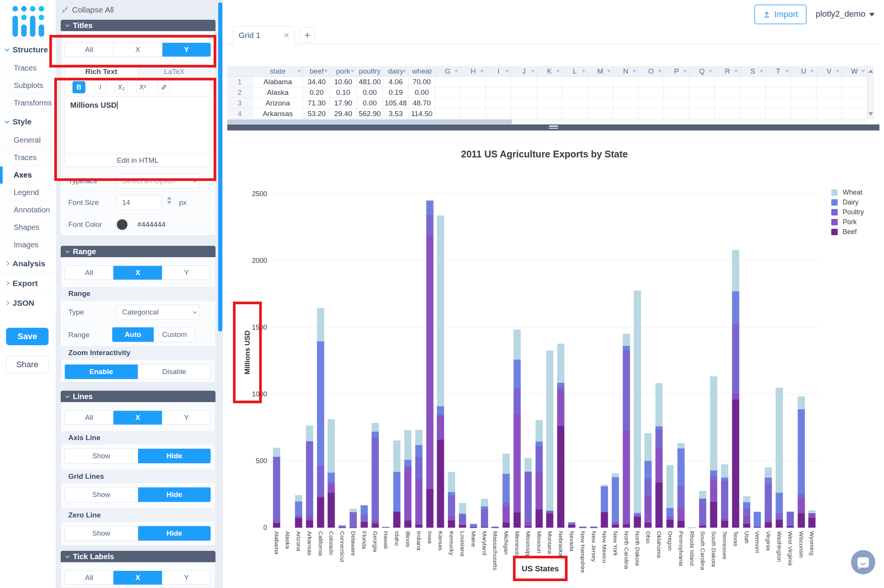 The height and width of the screenshot is (588, 884). Describe the element at coordinates (422, 71) in the screenshot. I see `column-header-wheat: wheat` at that location.